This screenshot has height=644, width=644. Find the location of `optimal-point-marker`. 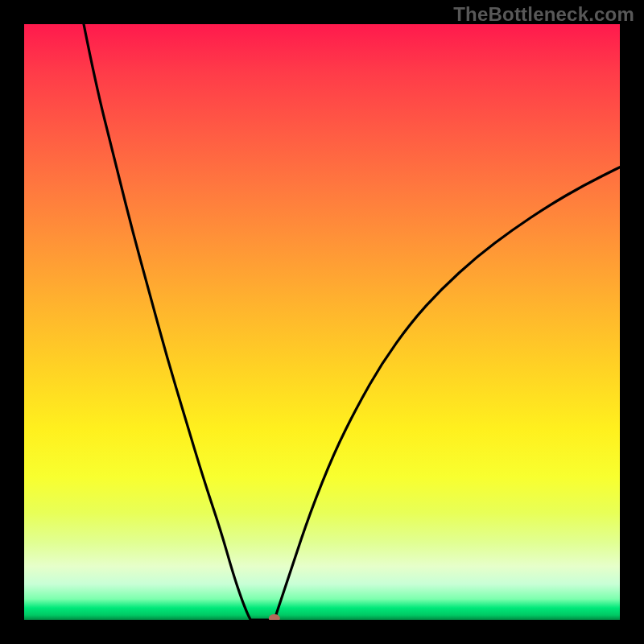

optimal-point-marker is located at coordinates (275, 617).